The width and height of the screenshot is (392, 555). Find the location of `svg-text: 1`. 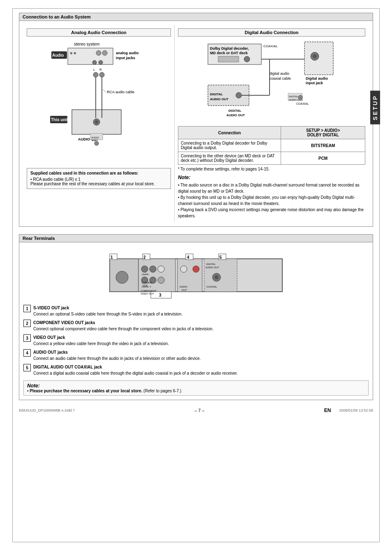

svg-text: 1 is located at coordinates (112, 257).